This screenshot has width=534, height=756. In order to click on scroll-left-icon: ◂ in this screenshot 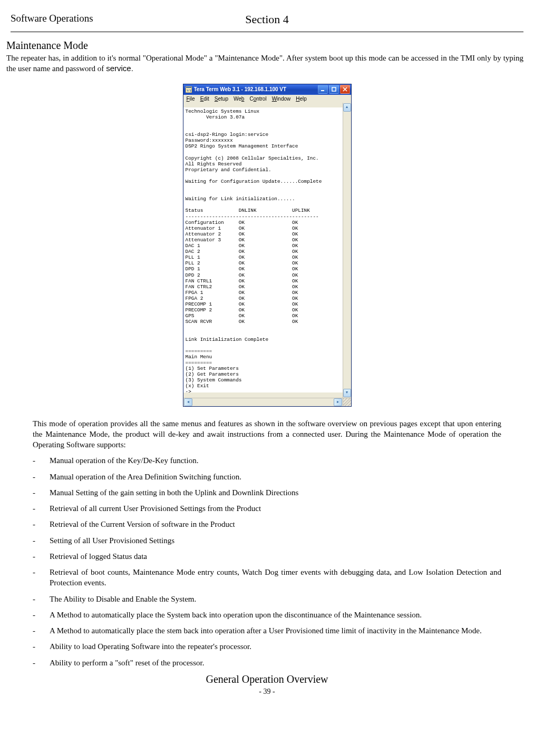, I will do `click(188, 402)`.